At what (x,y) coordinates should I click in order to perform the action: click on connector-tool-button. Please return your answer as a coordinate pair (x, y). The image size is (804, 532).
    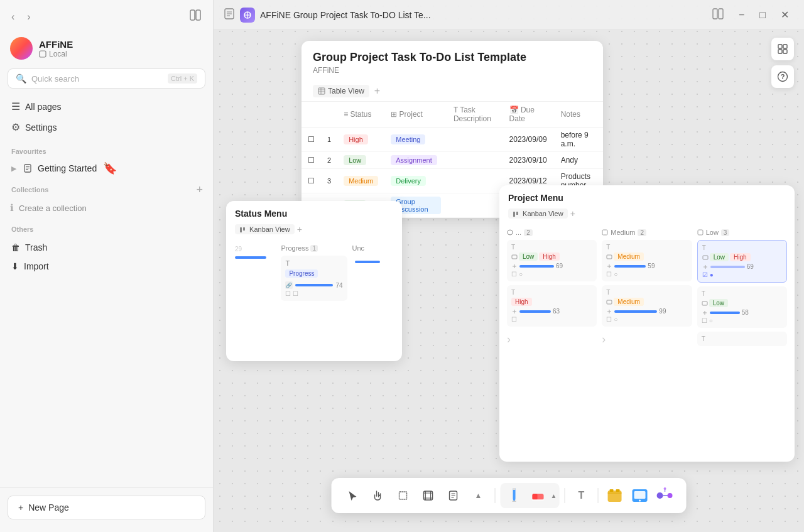
    Looking at the image, I should click on (665, 496).